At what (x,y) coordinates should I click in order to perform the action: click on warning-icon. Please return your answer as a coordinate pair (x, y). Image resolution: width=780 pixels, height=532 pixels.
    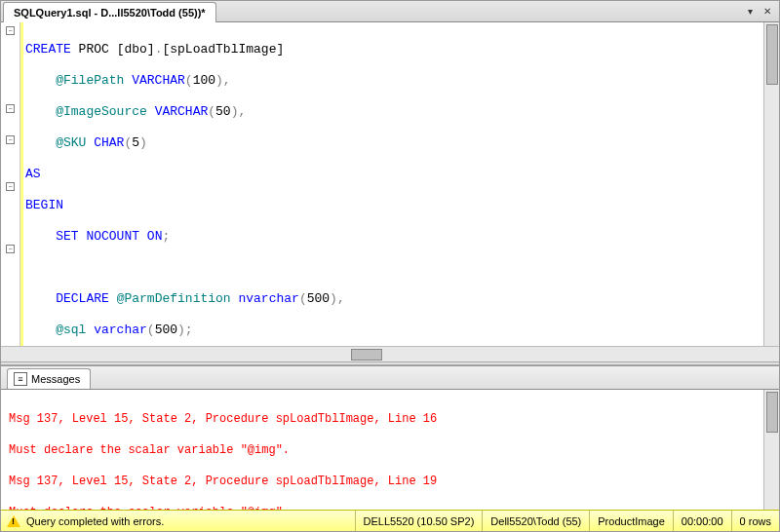
    Looking at the image, I should click on (14, 521).